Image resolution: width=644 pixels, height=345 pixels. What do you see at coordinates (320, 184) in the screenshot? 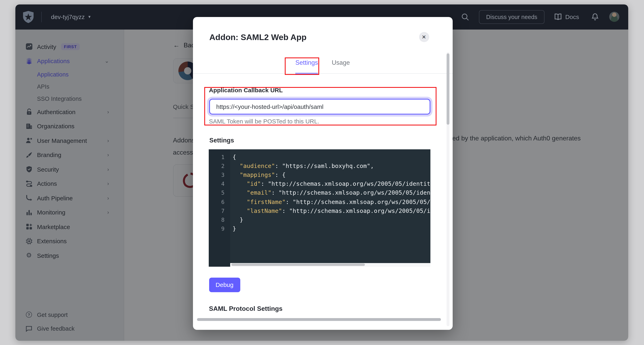
I see `code-line: 4 "id": "http://schemas.xmlsoap.org/ws/2…` at bounding box center [320, 184].